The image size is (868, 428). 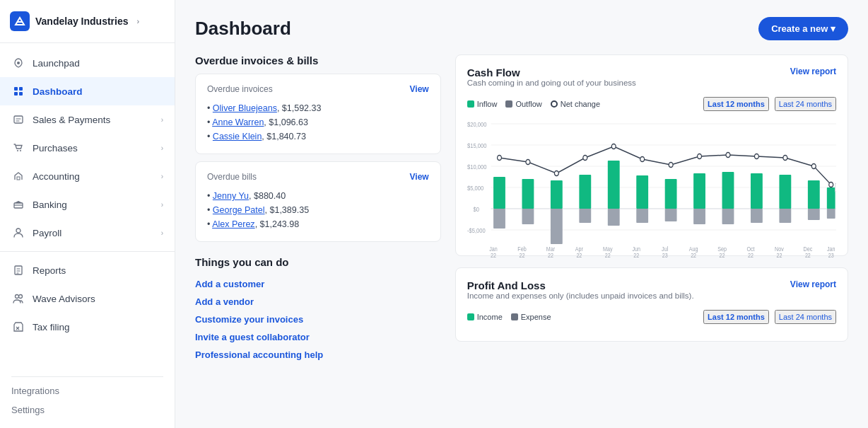 I want to click on things-link-4: Professional accounting help, so click(x=318, y=355).